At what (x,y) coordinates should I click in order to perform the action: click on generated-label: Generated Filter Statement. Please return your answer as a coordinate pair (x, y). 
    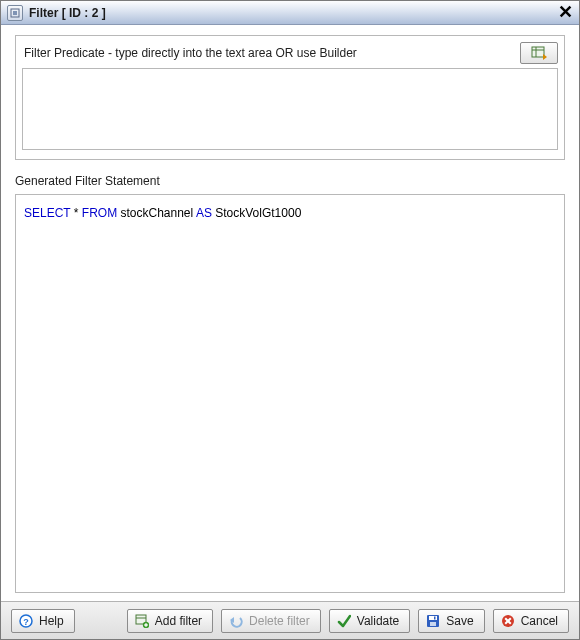
    Looking at the image, I should click on (290, 181).